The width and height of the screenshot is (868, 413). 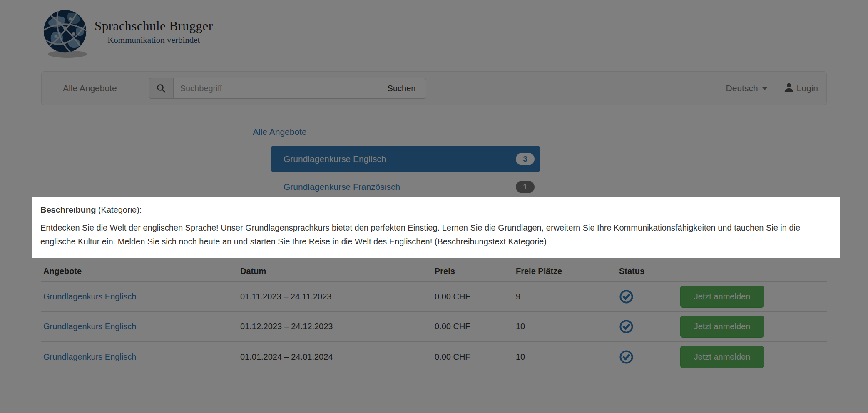 What do you see at coordinates (275, 88) in the screenshot?
I see `search-input` at bounding box center [275, 88].